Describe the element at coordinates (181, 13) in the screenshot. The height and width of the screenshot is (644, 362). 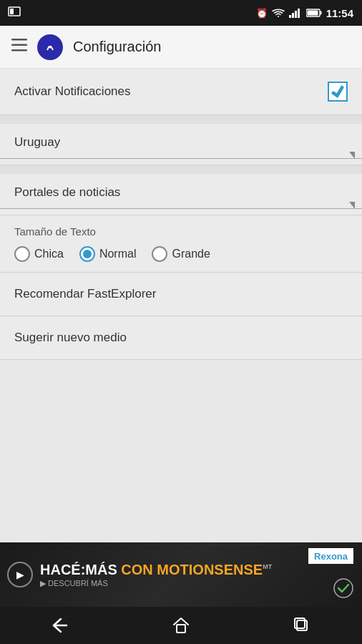
I see `status-bar: ⏰ 11:54` at that location.